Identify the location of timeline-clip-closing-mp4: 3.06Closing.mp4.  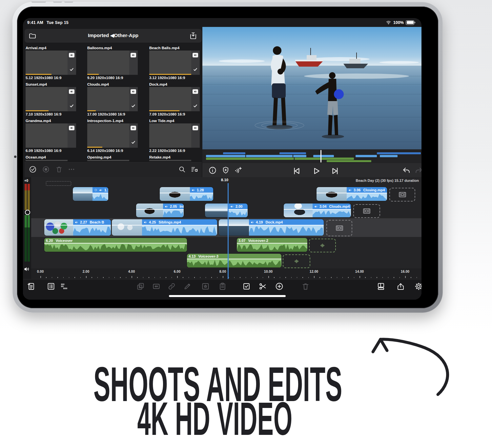
(352, 194).